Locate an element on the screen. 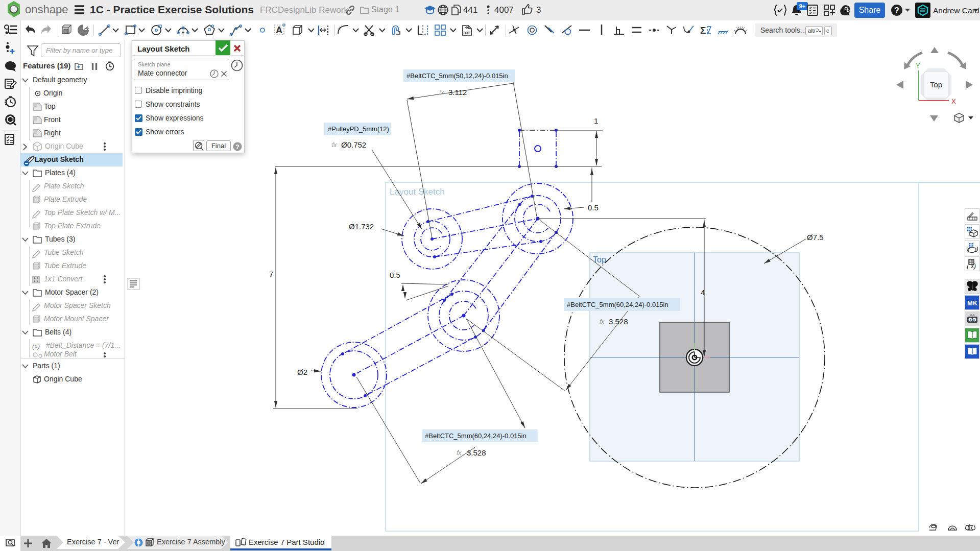 This screenshot has width=980, height=551. svg-text: Ø1.732 is located at coordinates (362, 227).